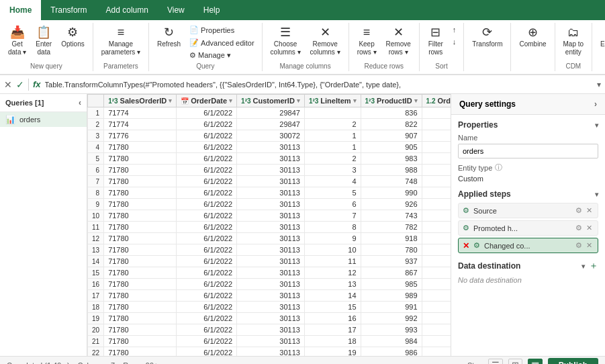 The width and height of the screenshot is (605, 364). What do you see at coordinates (325, 33) in the screenshot?
I see `remove-columns-icon: ✕` at bounding box center [325, 33].